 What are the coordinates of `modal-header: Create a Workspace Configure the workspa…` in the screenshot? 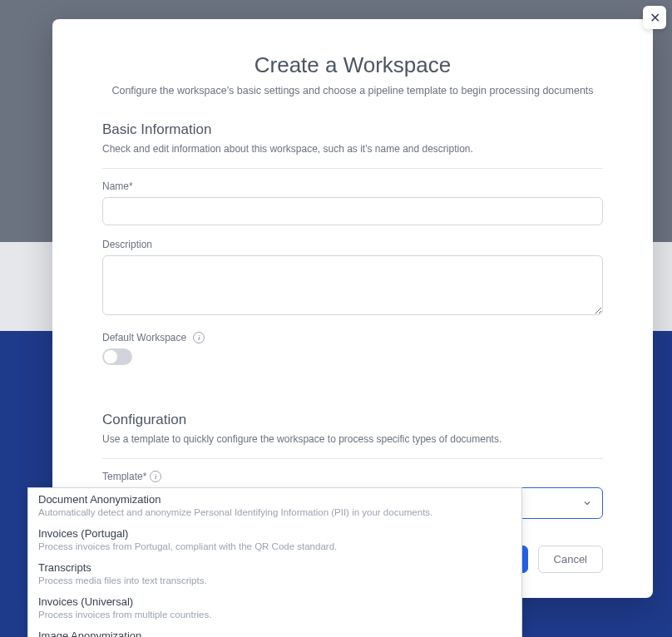 It's located at (353, 75).